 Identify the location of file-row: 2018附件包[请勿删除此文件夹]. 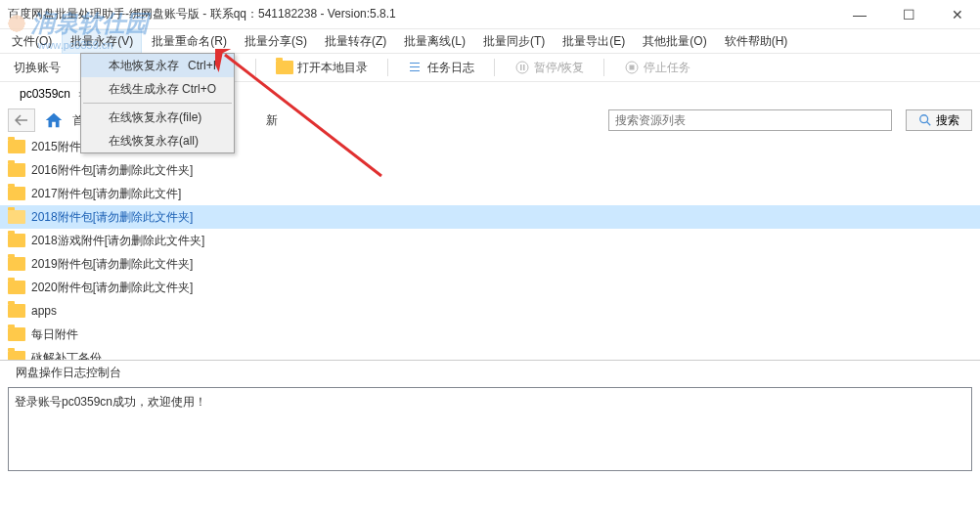
(490, 217).